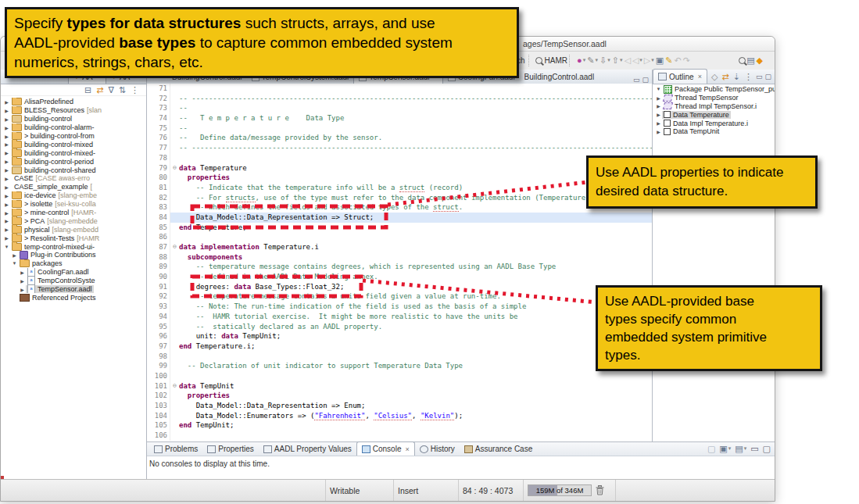 Image resolution: width=859 pixels, height=504 pixels. I want to click on navigator-item: ▶CASE[CASE awas-erro, so click(73, 178).